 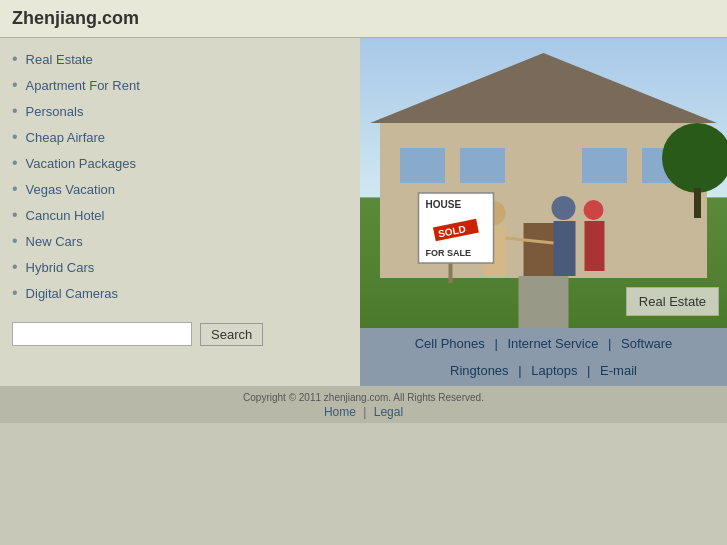 I want to click on sidebar-item-personals: •Personals, so click(x=180, y=111).